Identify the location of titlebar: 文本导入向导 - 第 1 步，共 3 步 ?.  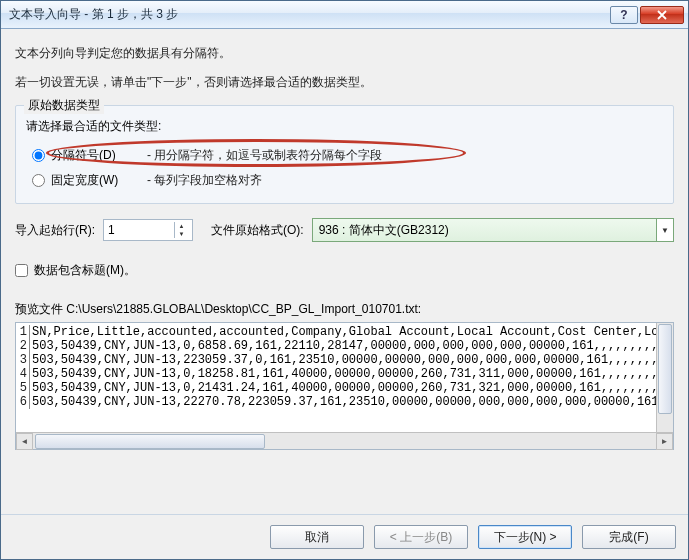
(344, 15).